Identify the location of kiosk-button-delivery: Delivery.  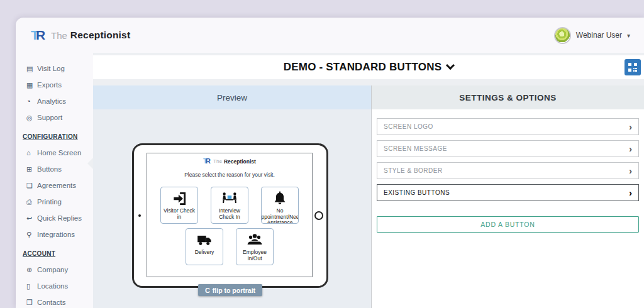
(204, 246).